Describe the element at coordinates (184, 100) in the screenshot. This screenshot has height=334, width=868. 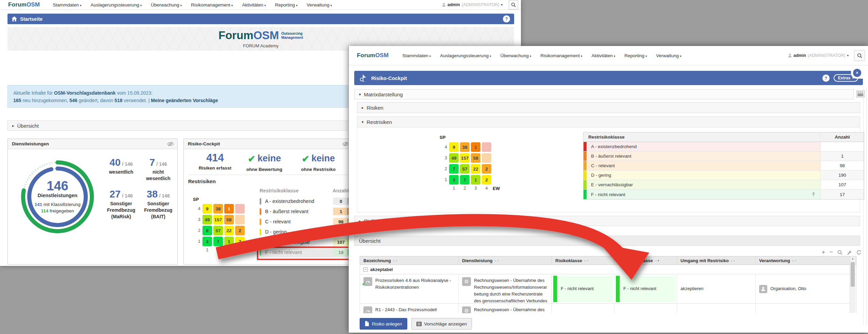
I see `changed-suggestions-link: Meine geänderten Vorschläge` at that location.